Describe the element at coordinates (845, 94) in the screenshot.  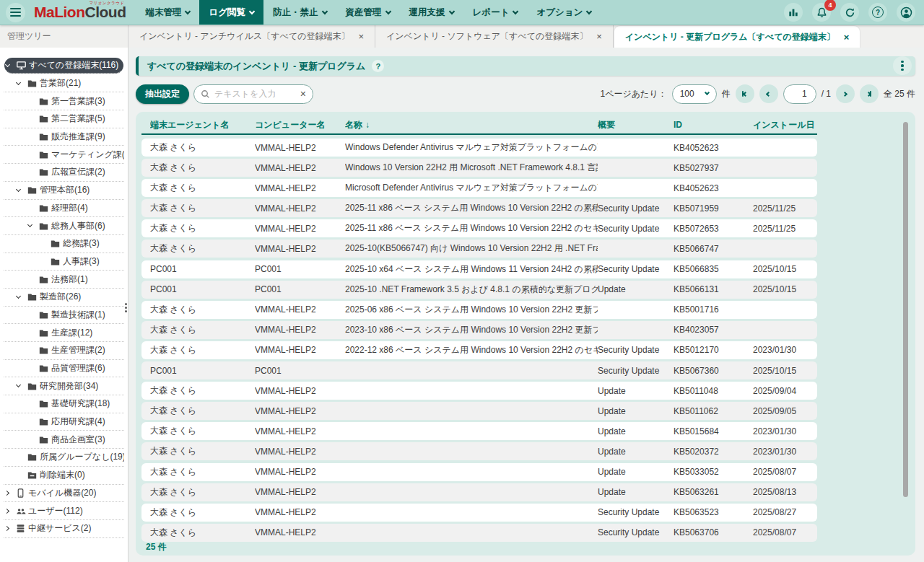
I see `next-page-button` at that location.